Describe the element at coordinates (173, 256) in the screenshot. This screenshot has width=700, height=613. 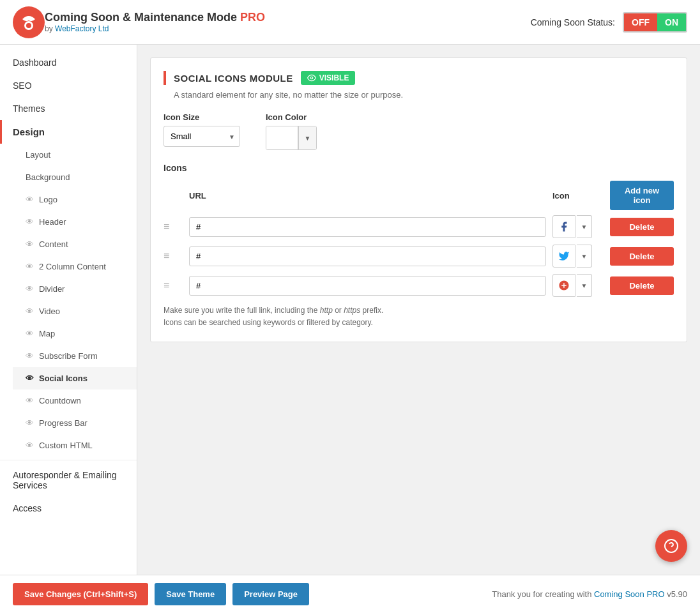
I see `drag-handle-2: ≡` at that location.